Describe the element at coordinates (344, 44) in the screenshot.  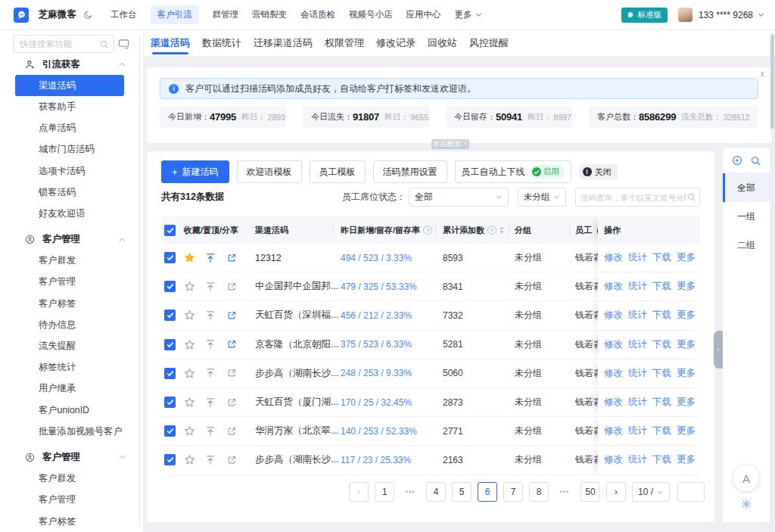
I see `tab-3: 权限管理` at that location.